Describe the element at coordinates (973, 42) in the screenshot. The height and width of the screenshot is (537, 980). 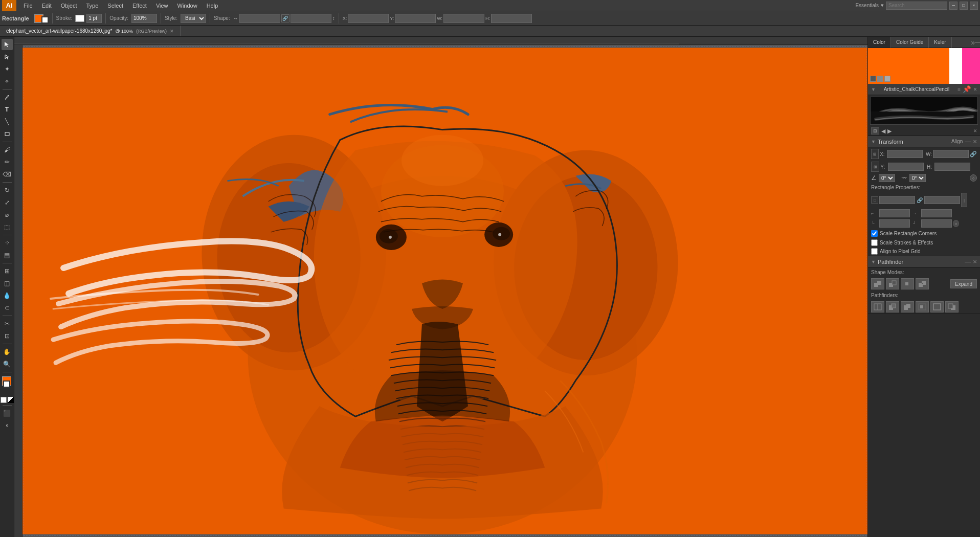
I see `color-panel-expand: »` at that location.